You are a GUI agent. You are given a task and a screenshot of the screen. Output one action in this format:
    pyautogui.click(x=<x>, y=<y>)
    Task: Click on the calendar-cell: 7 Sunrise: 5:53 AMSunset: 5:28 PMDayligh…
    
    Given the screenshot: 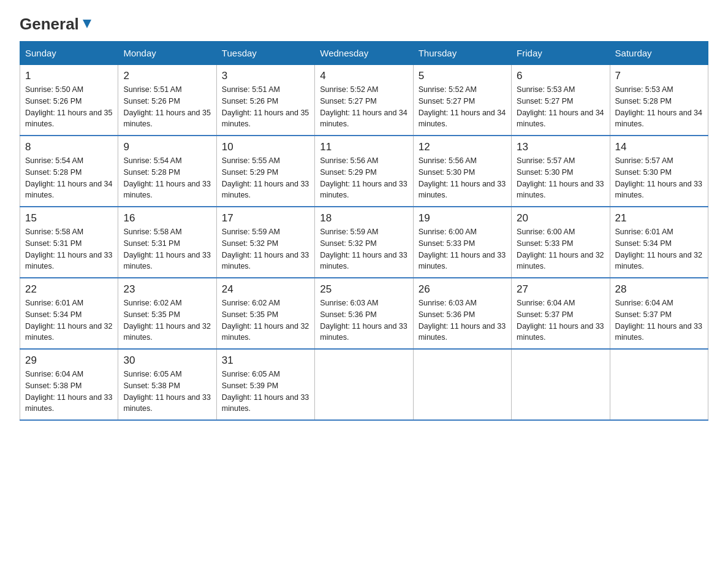 What is the action you would take?
    pyautogui.click(x=659, y=101)
    